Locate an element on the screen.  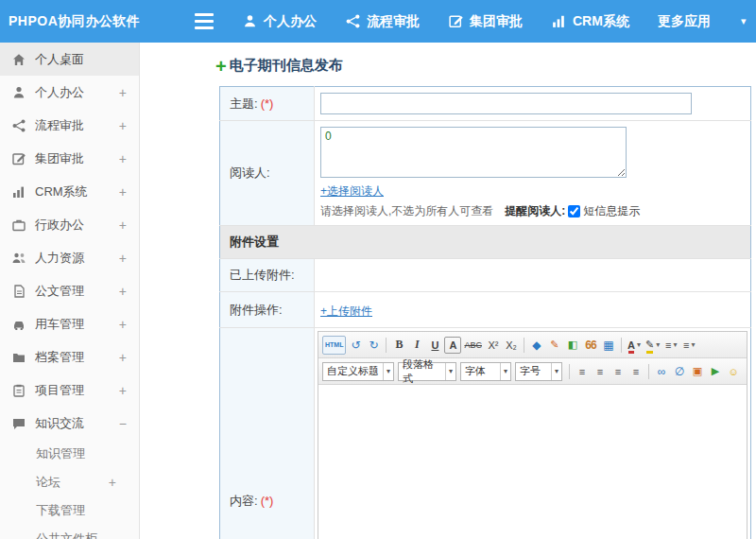
align-left-button: ≡ is located at coordinates (582, 372).